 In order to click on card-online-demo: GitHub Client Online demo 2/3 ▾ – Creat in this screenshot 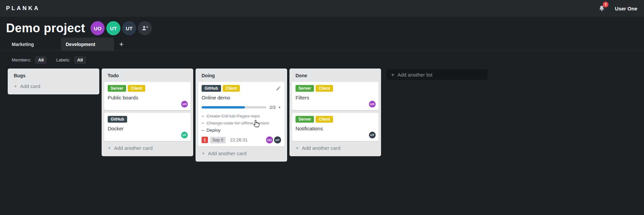, I will do `click(241, 114)`.